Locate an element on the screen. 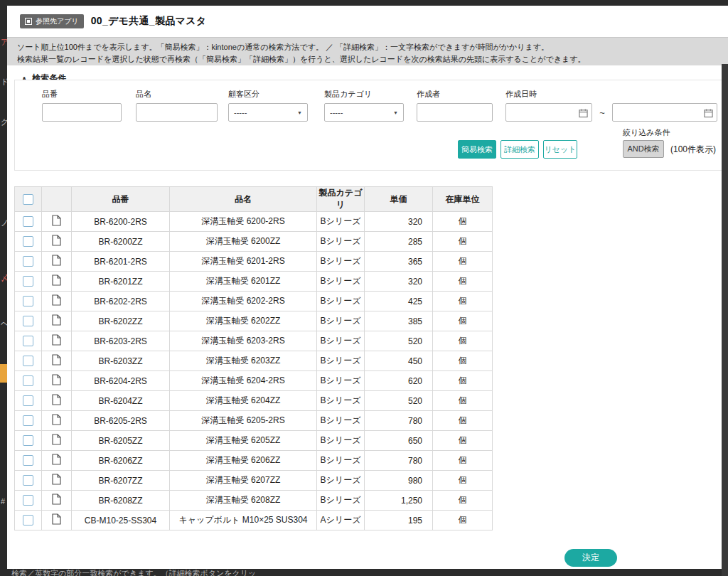 Image resolution: width=728 pixels, height=576 pixels. table-row: BR-6203ZZ深溝玉軸受 6203ZZBシリーズ450個 is located at coordinates (254, 361).